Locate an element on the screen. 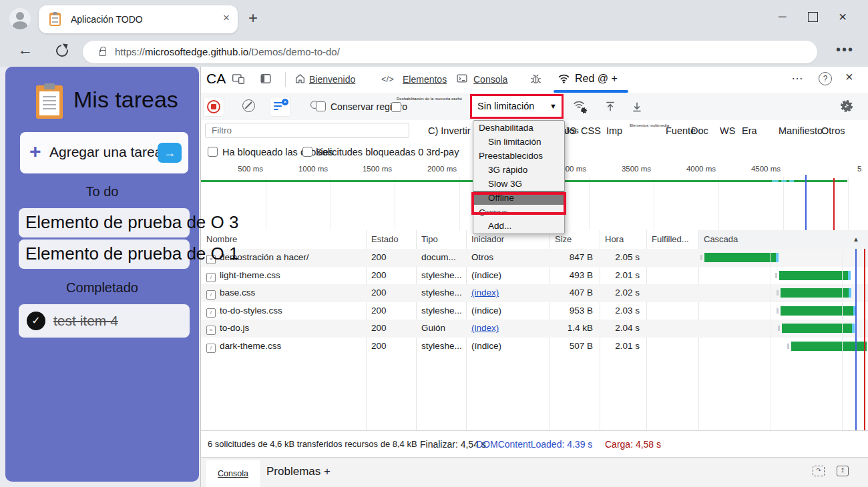 The image size is (868, 487). filter-chip-manifiesto: Manifiesto is located at coordinates (801, 131).